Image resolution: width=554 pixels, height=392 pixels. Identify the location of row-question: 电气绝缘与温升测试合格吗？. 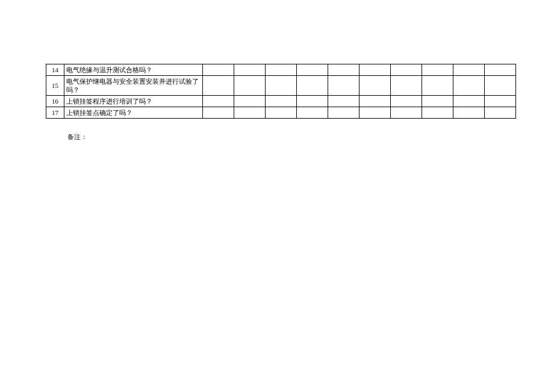
(134, 70).